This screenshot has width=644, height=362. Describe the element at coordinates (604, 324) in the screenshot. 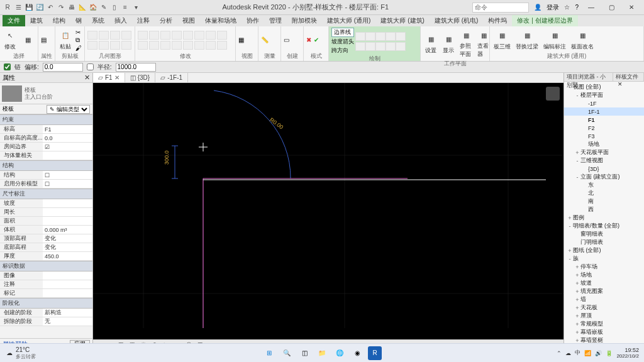

I see `tree-item: +常规模型` at that location.